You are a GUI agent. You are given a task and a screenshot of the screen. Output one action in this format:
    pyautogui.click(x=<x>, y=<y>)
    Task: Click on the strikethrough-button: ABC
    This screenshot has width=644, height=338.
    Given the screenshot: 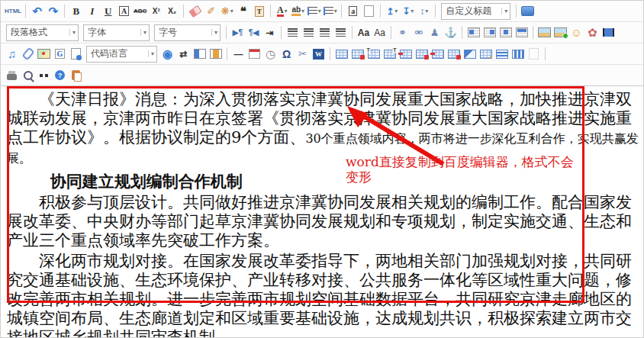 What is the action you would take?
    pyautogui.click(x=140, y=11)
    